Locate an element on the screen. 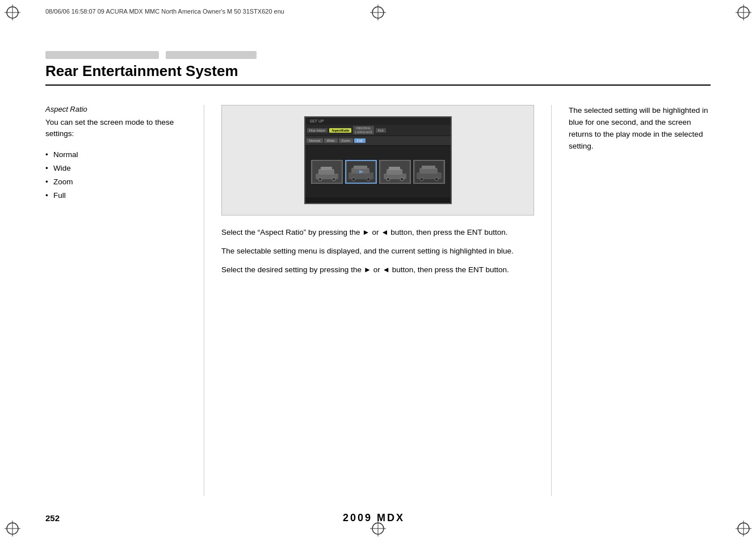 The height and width of the screenshot is (541, 756). aspect-buttons-row: Normal Wide Zoom Full is located at coordinates (378, 141).